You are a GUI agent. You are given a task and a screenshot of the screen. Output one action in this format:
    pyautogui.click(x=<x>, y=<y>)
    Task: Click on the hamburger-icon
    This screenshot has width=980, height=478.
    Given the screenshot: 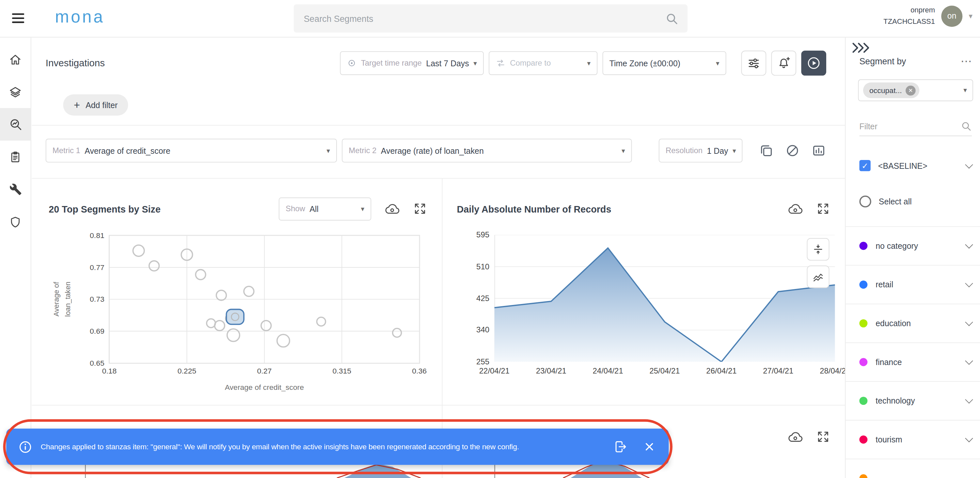 What is the action you would take?
    pyautogui.click(x=18, y=18)
    